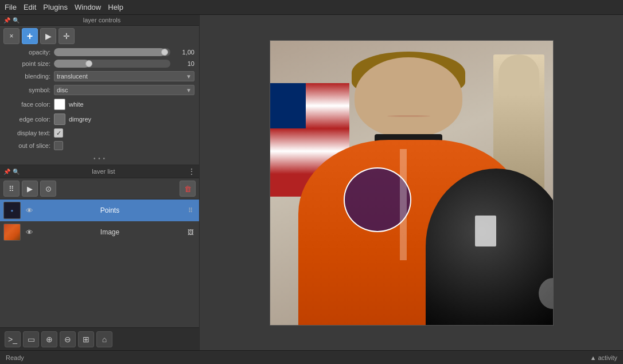  What do you see at coordinates (100, 104) in the screenshot?
I see `face-color-row: face color: white` at bounding box center [100, 104].